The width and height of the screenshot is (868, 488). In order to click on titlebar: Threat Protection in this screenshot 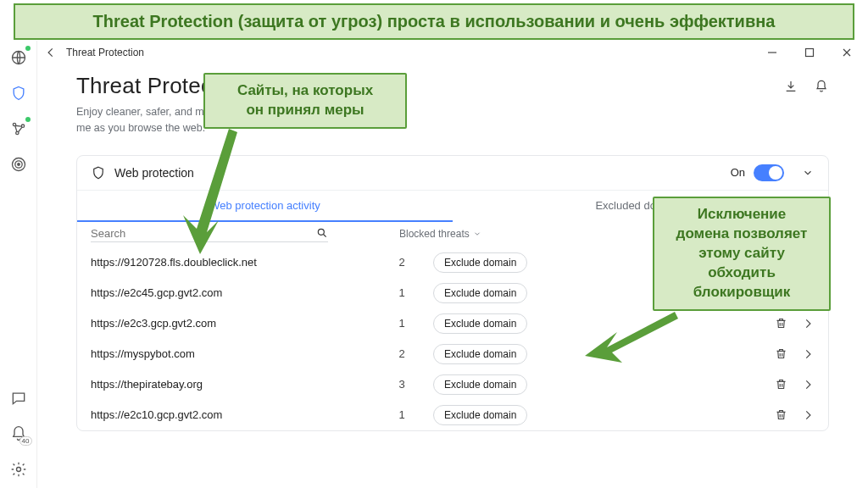, I will do `click(453, 53)`.